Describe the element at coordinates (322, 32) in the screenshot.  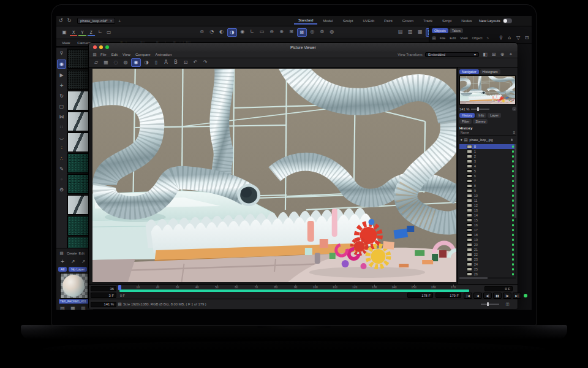
I see `ring-icon: ⊚` at that location.